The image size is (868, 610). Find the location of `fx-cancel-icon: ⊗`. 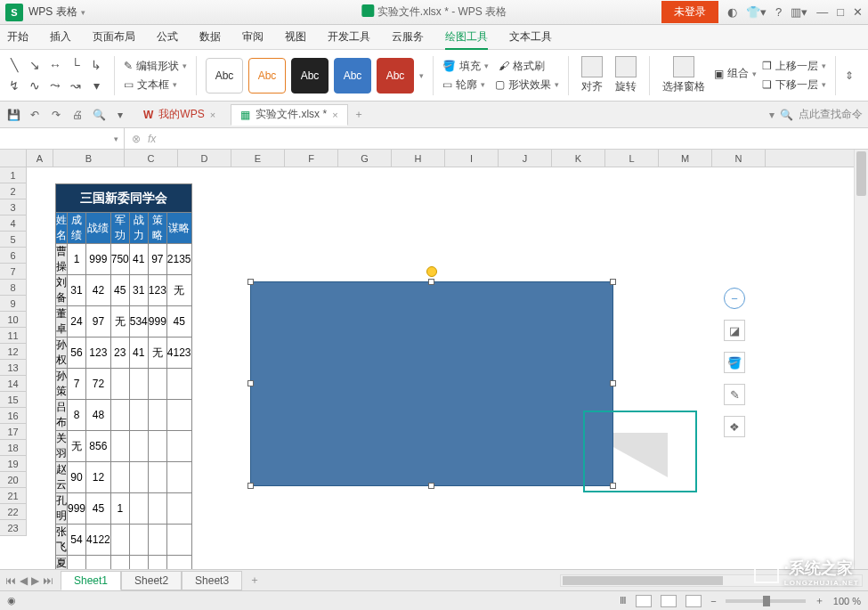

fx-cancel-icon: ⊗ is located at coordinates (136, 139).